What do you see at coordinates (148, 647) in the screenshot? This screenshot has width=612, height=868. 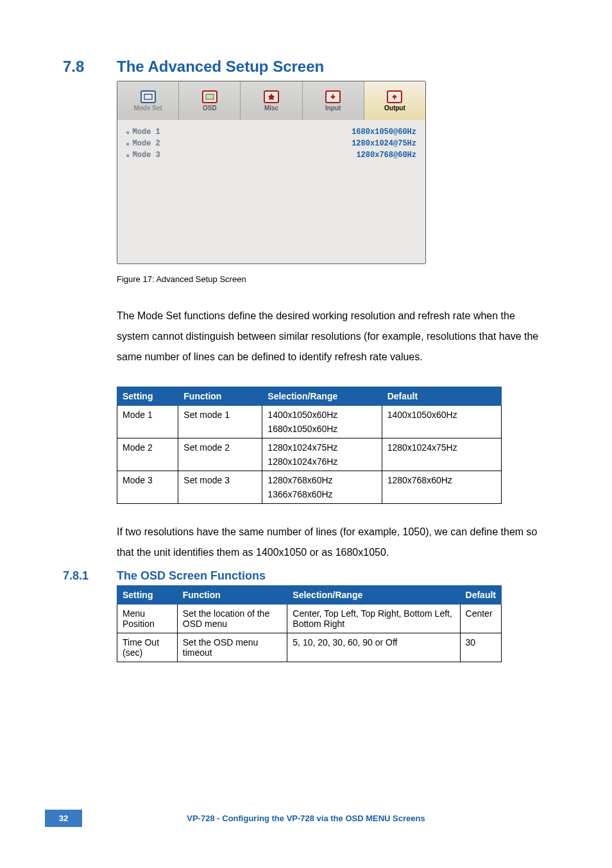 I see `cell-setting: Time Out (sec)` at bounding box center [148, 647].